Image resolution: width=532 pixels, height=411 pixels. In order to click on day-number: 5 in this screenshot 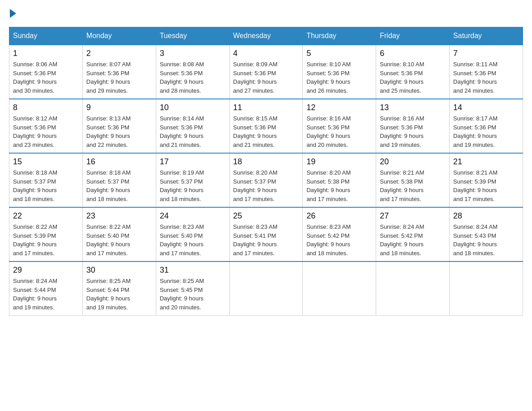, I will do `click(339, 54)`.